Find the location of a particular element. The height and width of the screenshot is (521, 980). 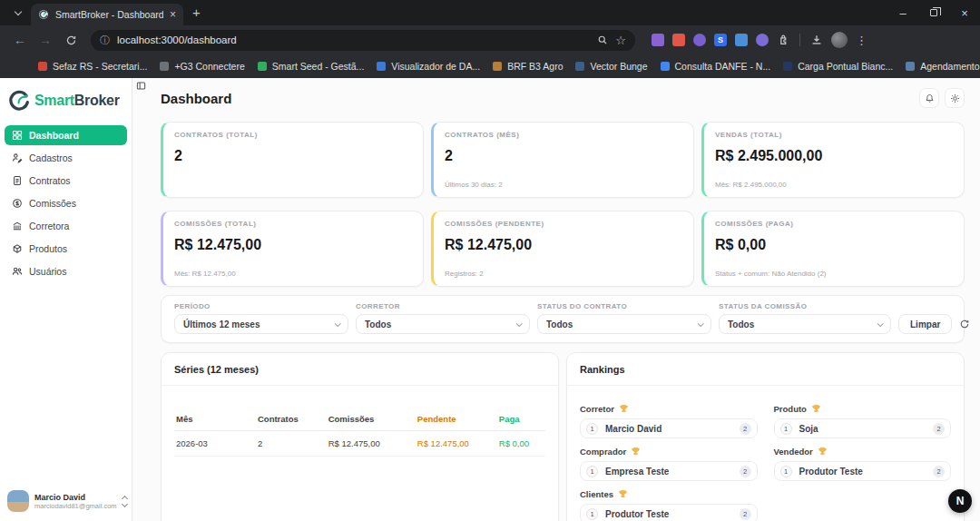

browser-profile-avatar is located at coordinates (839, 40).